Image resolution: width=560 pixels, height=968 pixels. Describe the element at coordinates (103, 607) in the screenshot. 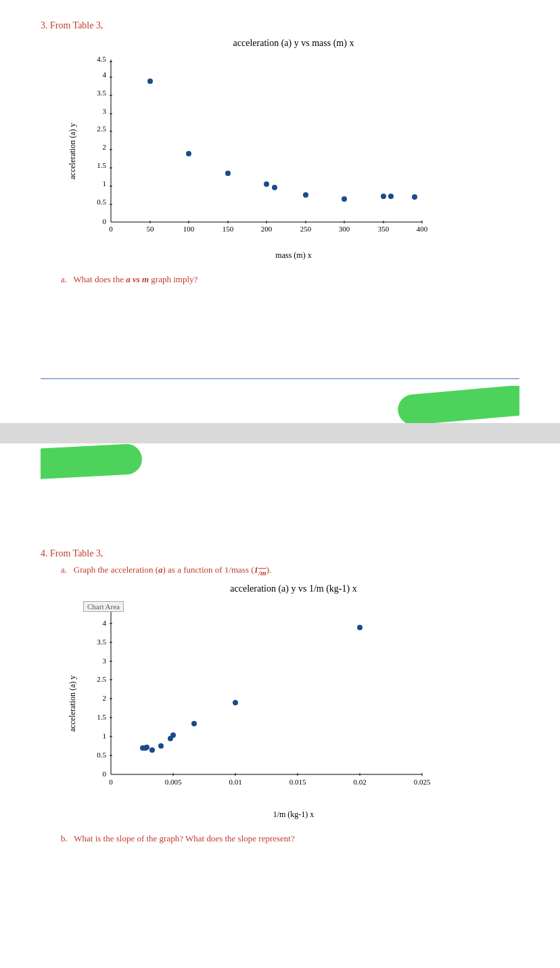

I see `chart-area-label: Chart Area` at that location.